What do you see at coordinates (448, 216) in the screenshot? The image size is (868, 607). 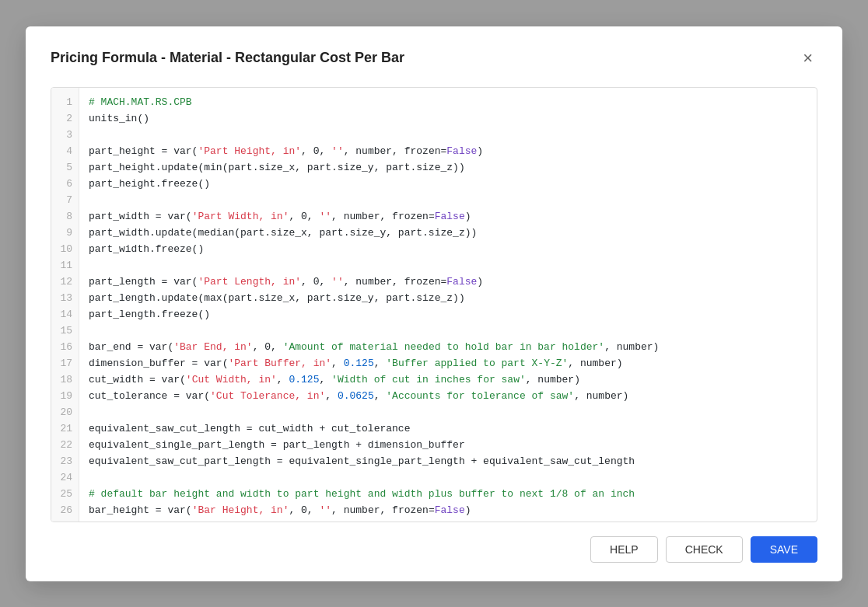 I see `code-line: part_width = var('Part Width, in', 0, ''…` at bounding box center [448, 216].